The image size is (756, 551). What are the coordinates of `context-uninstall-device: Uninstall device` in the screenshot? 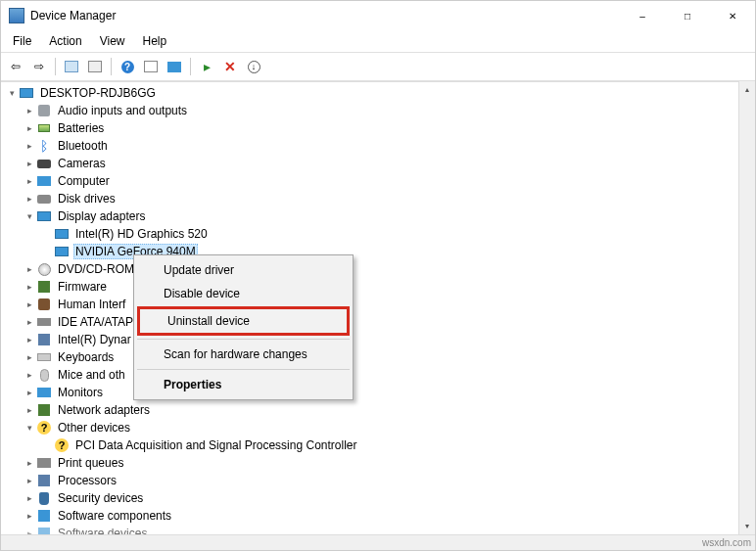 It's located at (243, 321).